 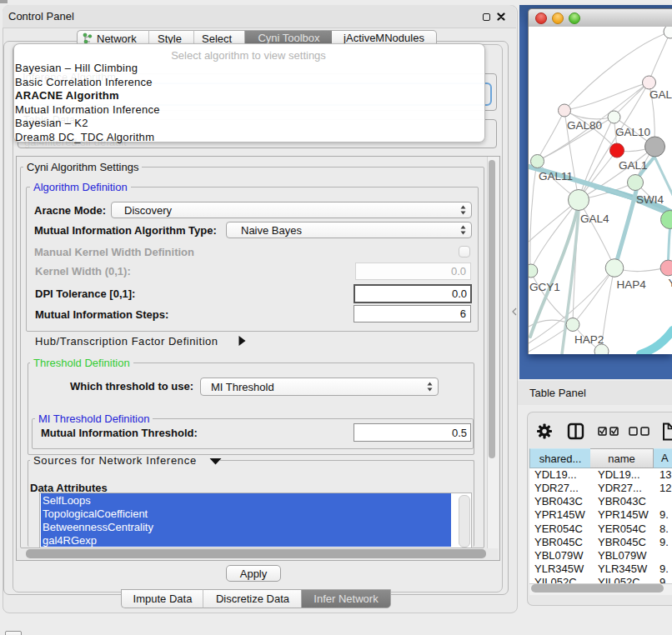 I want to click on svg-text: SWI4, so click(x=650, y=200).